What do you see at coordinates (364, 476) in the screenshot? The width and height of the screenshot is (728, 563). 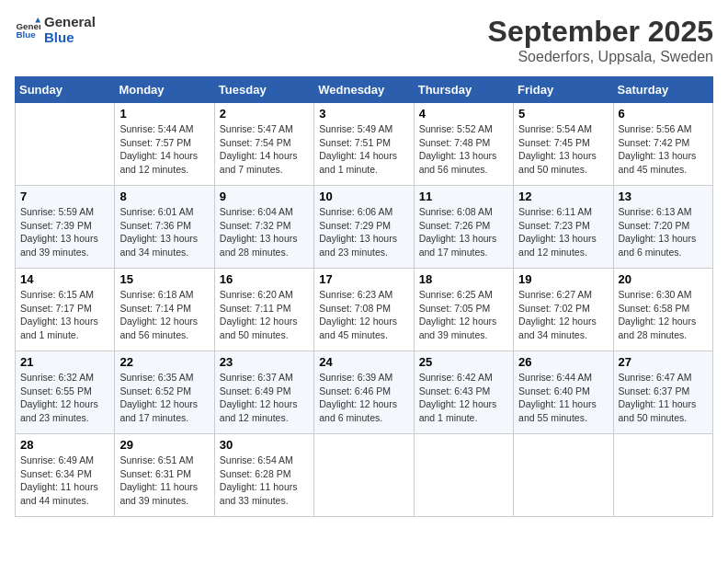 I see `calendar-week-row: 28Sunrise: 6:49 AMSunset: 6:34 PMDayligh…` at bounding box center [364, 476].